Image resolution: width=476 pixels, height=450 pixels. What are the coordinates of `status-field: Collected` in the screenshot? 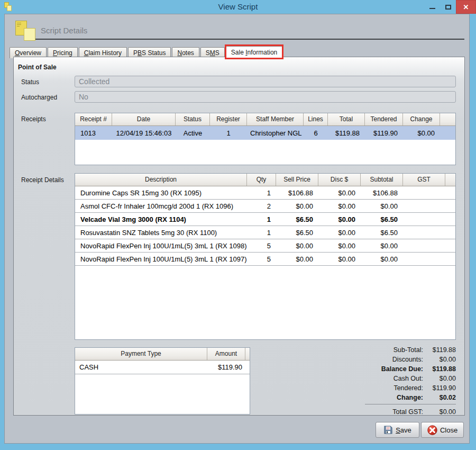 It's located at (266, 82).